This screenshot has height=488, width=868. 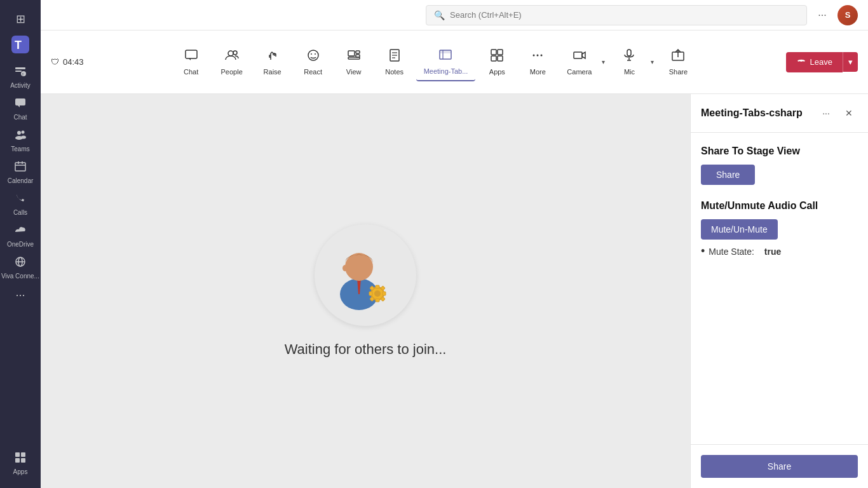 I want to click on more-options-button: ···, so click(x=822, y=15).